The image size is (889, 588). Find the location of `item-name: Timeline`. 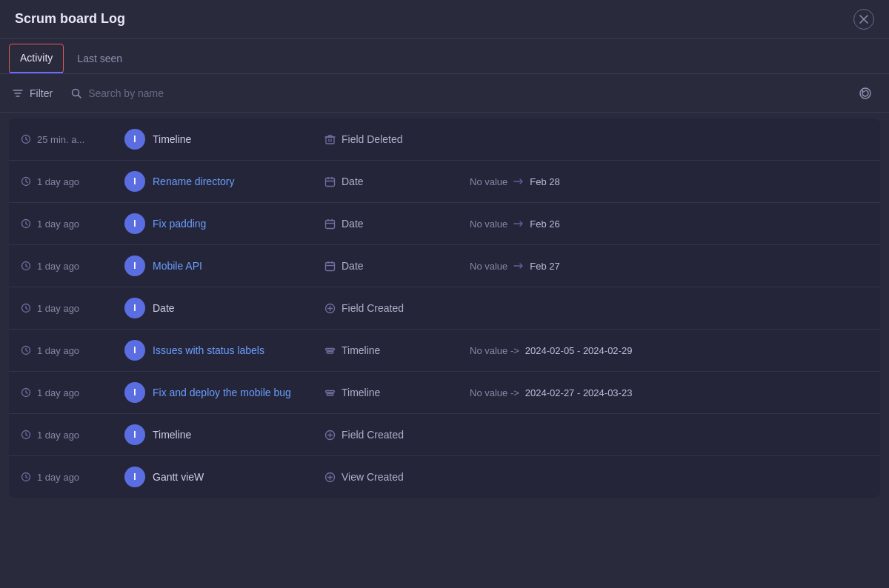

item-name: Timeline is located at coordinates (227, 435).